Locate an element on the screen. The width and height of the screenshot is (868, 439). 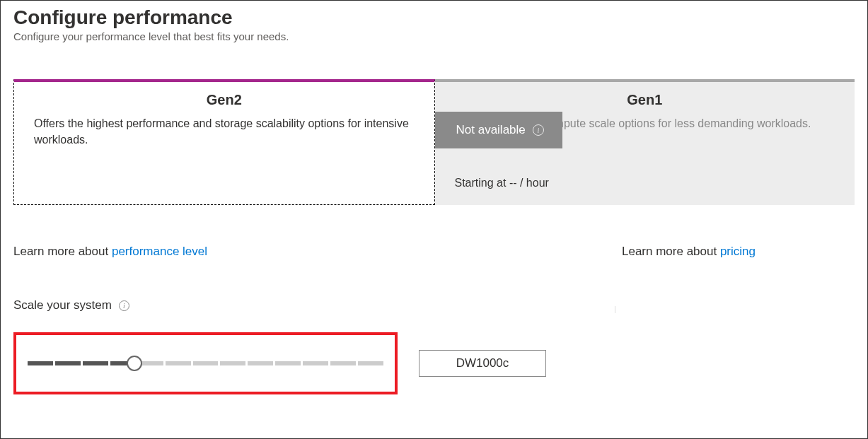
page-subtitle: Configure your performance level that be… is located at coordinates (434, 37).